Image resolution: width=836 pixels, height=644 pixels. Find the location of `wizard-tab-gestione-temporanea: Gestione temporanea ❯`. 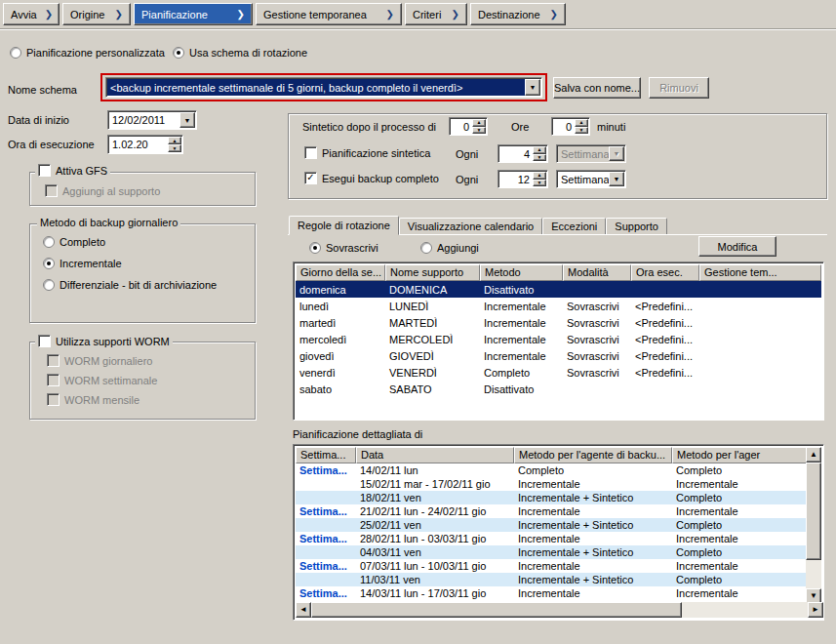

wizard-tab-gestione-temporanea: Gestione temporanea ❯ is located at coordinates (329, 14).